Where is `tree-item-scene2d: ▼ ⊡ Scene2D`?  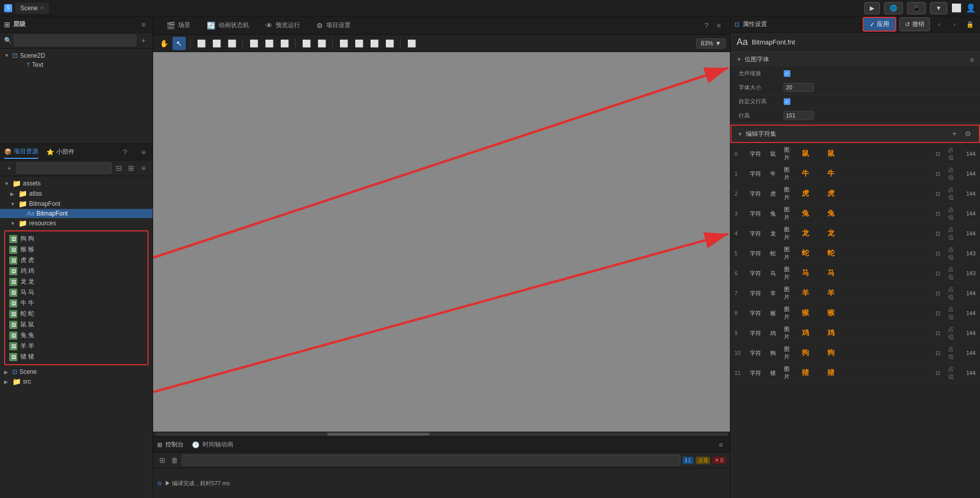 tree-item-scene2d: ▼ ⊡ Scene2D is located at coordinates (77, 55).